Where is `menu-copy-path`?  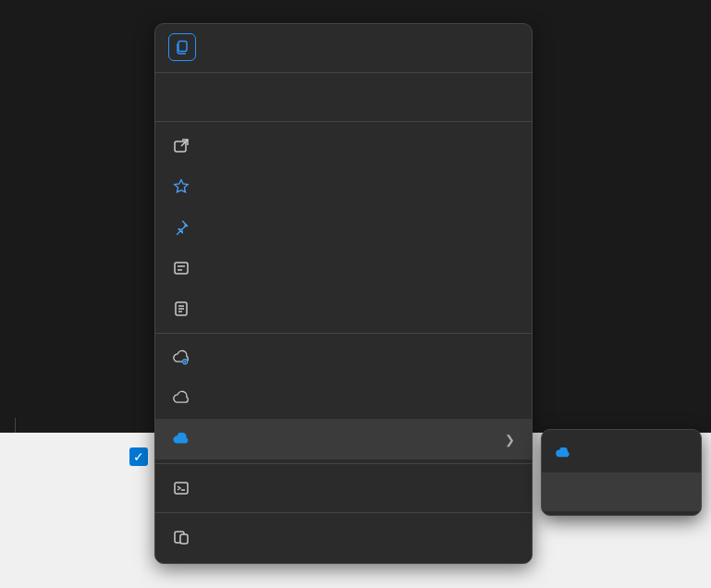 menu-copy-path is located at coordinates (344, 268).